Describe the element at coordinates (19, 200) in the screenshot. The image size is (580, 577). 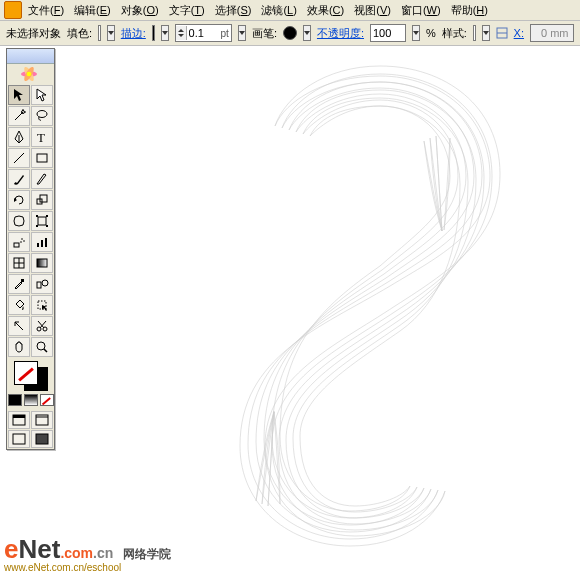
I see `tool-rotate` at that location.